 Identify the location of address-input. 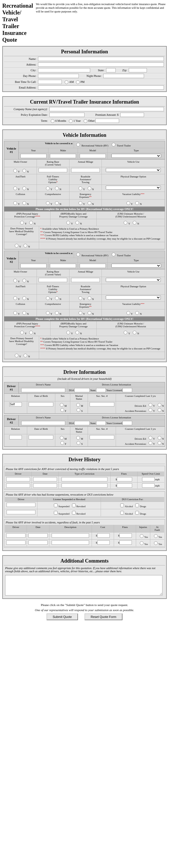
(101, 65).